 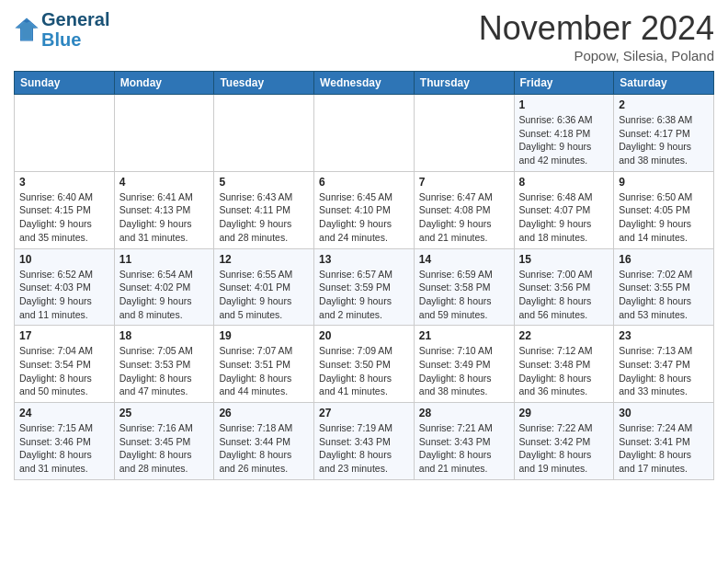 I want to click on calendar-week-1: 1Sunrise: 6:36 AM Sunset: 4:18 PM Daylig…, so click(x=364, y=133).